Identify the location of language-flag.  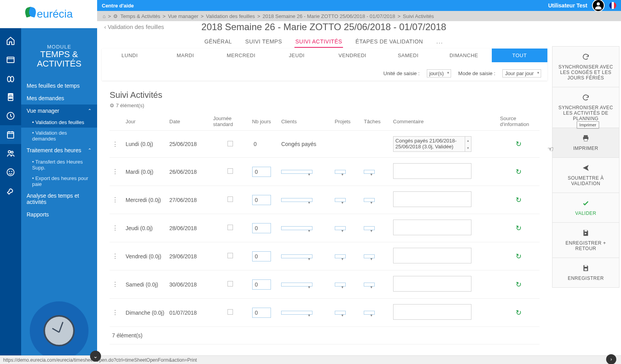
(613, 5).